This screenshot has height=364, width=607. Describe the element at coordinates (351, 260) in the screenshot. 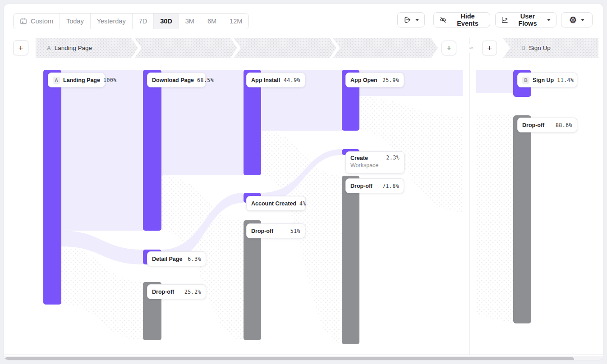

I see `bar-dropoff-step4` at that location.